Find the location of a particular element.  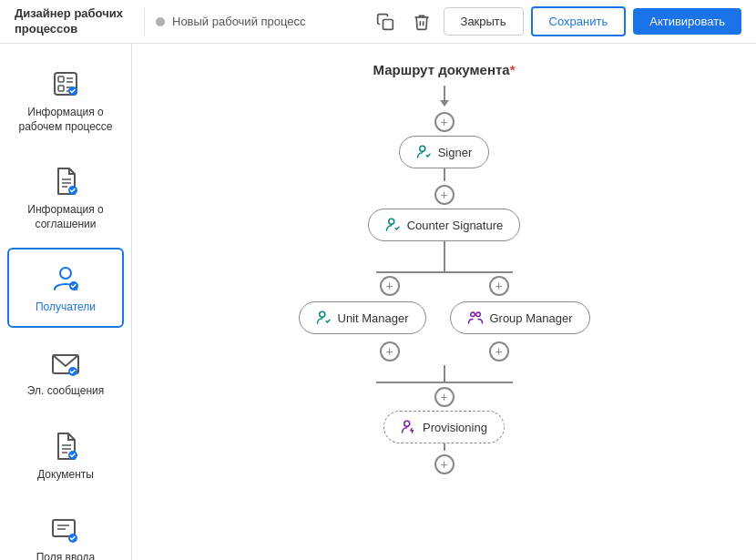

sidebar-item-agreement-info: Информация о соглашении is located at coordinates (66, 197).